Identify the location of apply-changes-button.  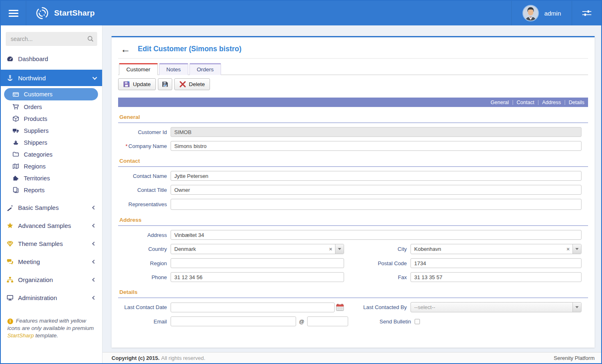
(165, 84).